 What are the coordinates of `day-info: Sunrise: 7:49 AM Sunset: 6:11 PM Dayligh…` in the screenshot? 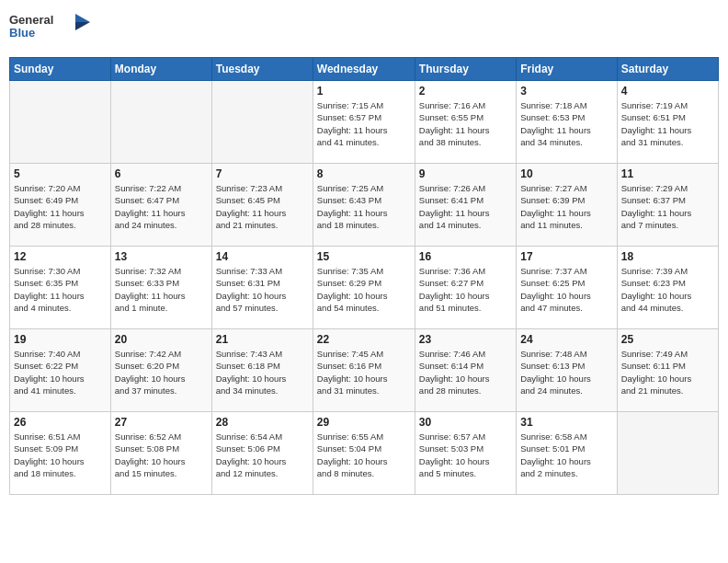 It's located at (667, 372).